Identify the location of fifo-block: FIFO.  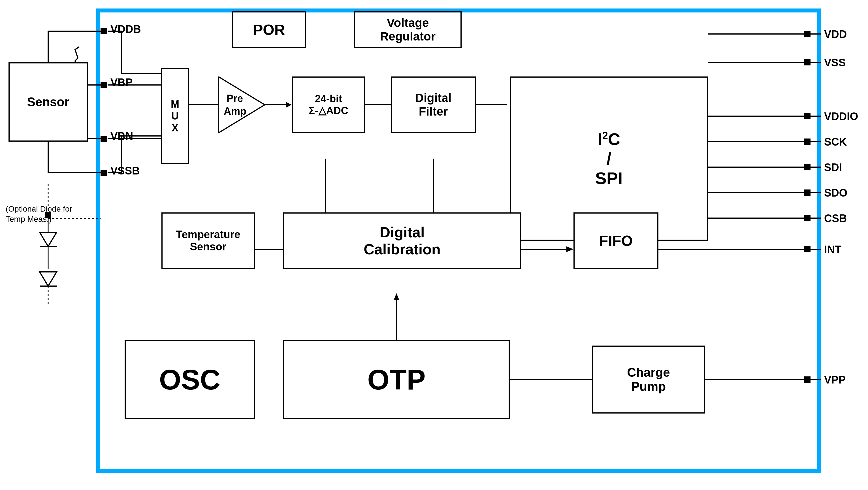
(616, 241).